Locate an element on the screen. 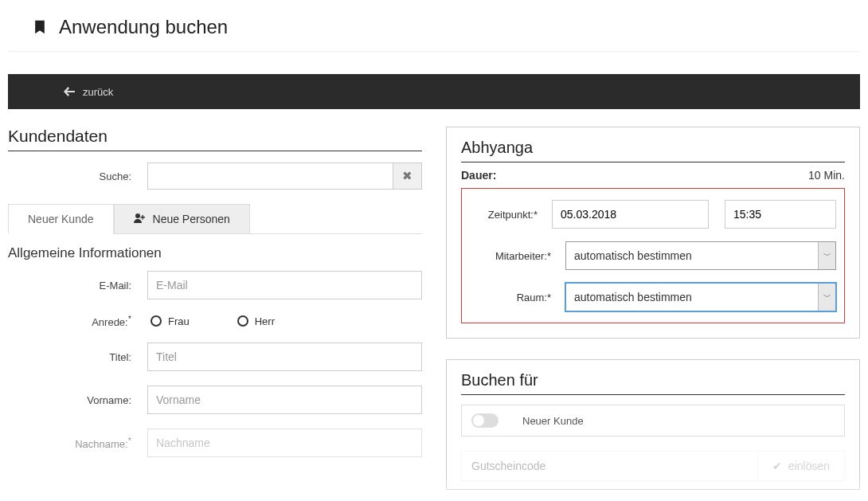  raum-label: Raum:* is located at coordinates (514, 298).